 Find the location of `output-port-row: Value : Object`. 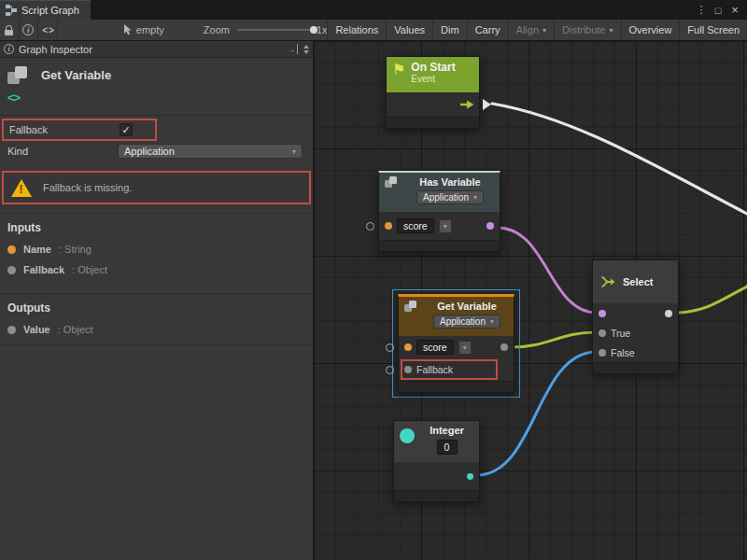

output-port-row: Value : Object is located at coordinates (157, 329).